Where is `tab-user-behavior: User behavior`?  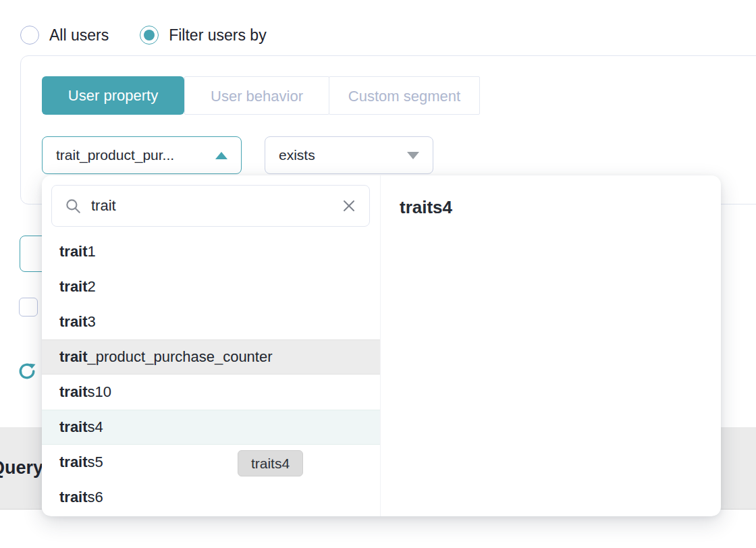
tab-user-behavior: User behavior is located at coordinates (256, 96).